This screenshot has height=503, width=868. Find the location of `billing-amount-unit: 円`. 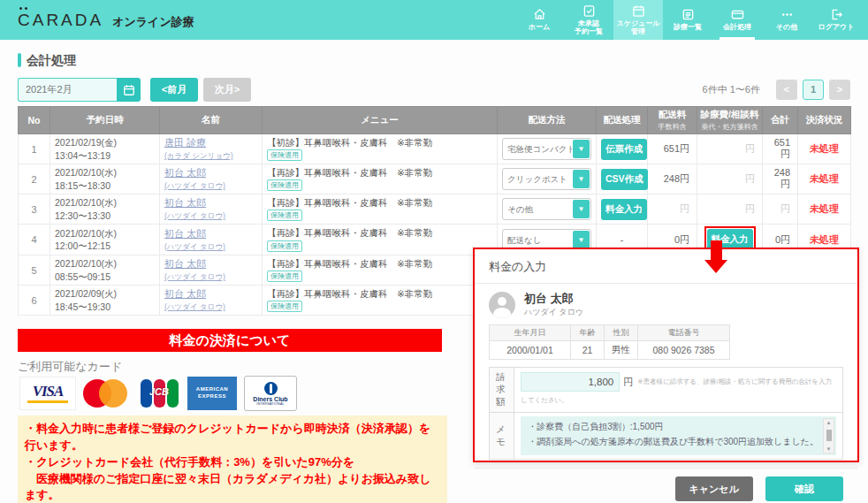

billing-amount-unit: 円 is located at coordinates (628, 382).